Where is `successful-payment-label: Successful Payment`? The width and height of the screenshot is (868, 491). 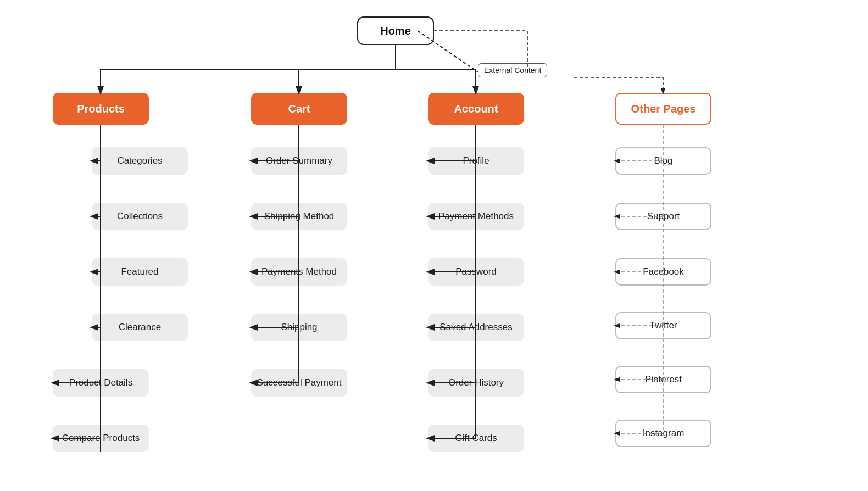
successful-payment-label: Successful Payment is located at coordinates (299, 383).